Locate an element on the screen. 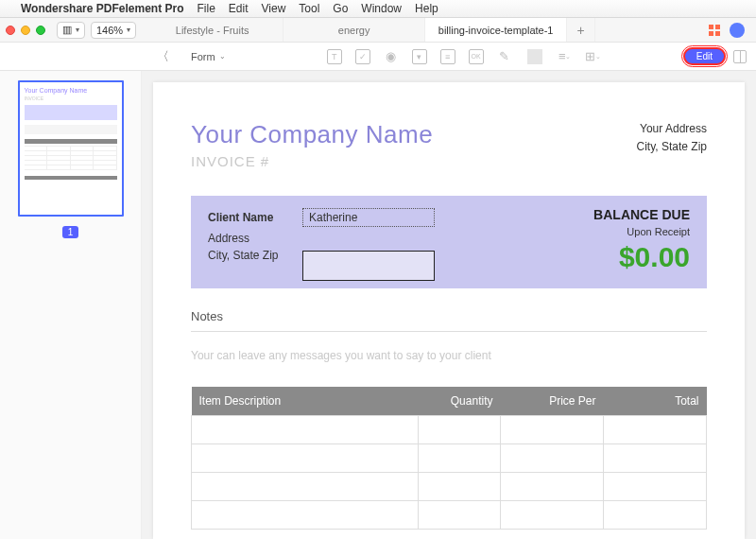 The image size is (756, 539). city-state-zip-label: City, State Zip is located at coordinates (255, 255).